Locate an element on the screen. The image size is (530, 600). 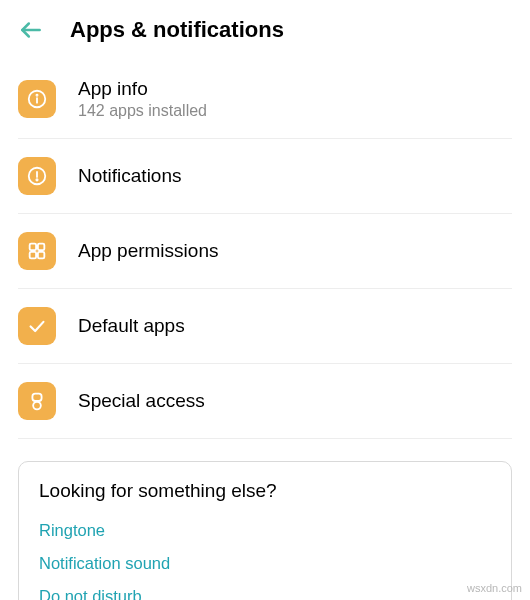
list-item-title: Notifications is located at coordinates (130, 176).